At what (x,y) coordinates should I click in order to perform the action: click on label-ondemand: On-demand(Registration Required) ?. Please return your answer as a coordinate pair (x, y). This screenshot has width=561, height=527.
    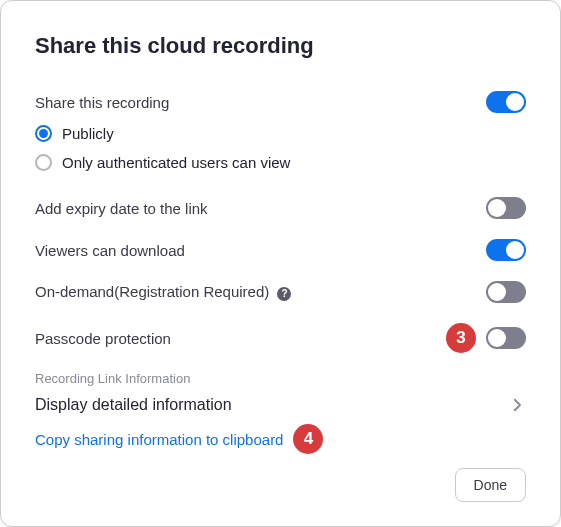
    Looking at the image, I should click on (163, 292).